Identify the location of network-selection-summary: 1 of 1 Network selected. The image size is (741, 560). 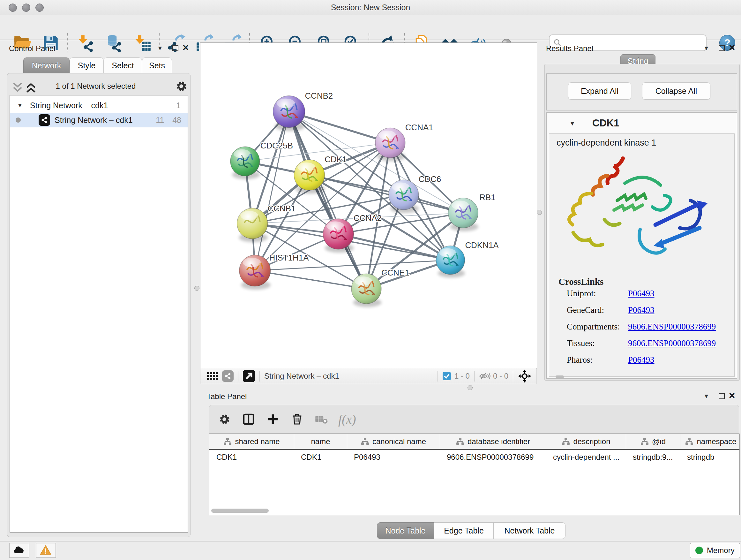
(96, 86).